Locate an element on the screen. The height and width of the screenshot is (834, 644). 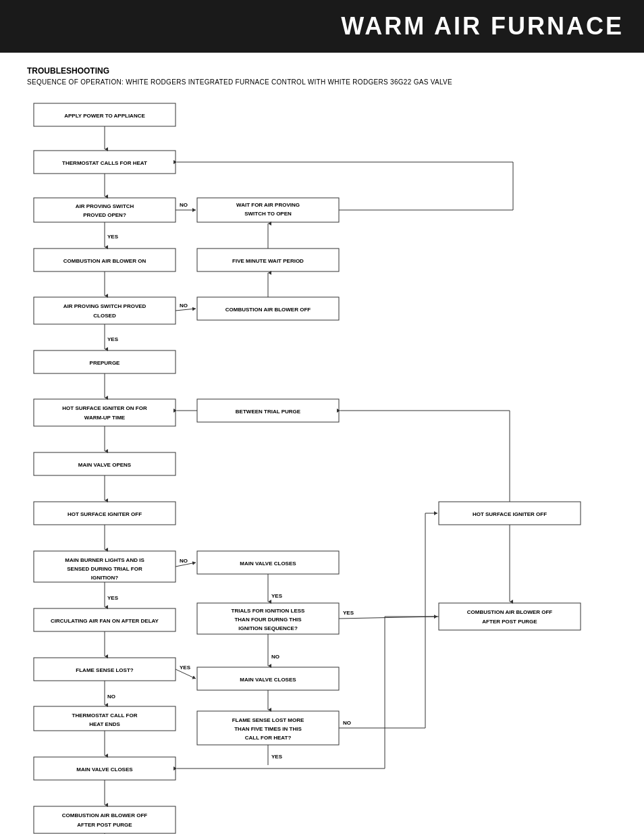
header-title: WARM AIR FURNACE is located at coordinates (482, 26).